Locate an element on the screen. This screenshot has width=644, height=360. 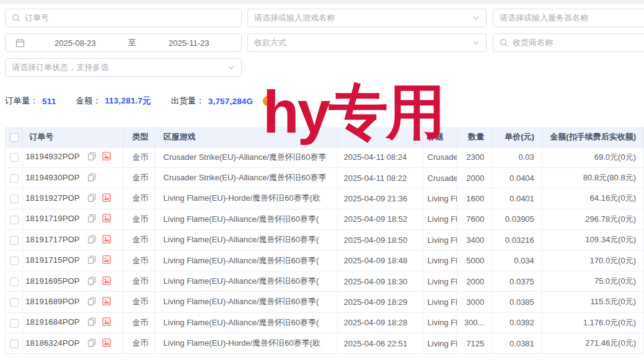
unit-price: 0.0375 is located at coordinates (517, 281).